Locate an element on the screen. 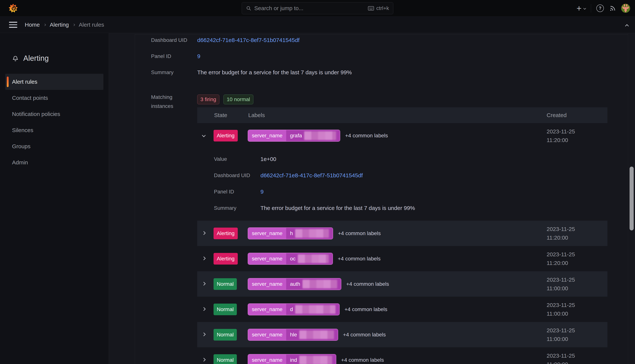 This screenshot has height=364, width=635. label-pill: server_name h is located at coordinates (290, 234).